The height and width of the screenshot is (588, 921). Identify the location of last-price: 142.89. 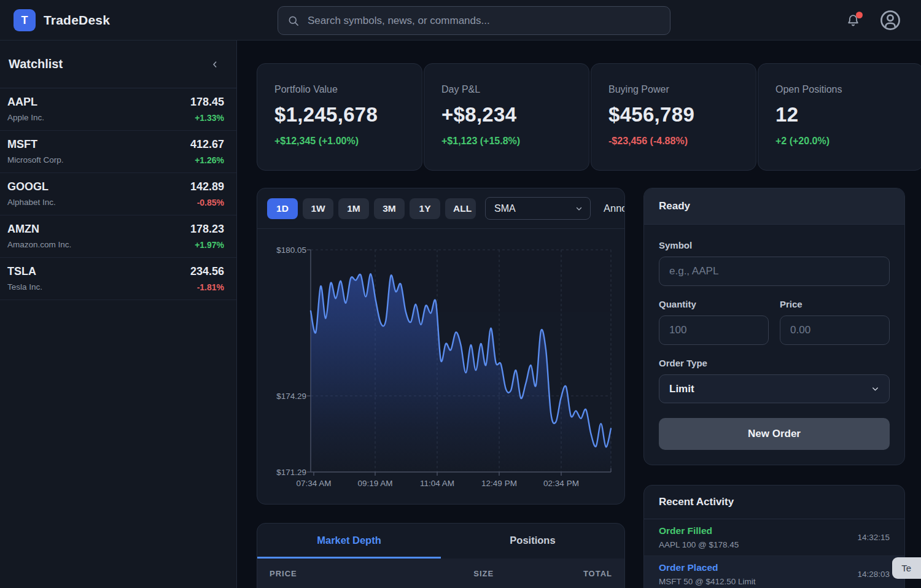
(208, 187).